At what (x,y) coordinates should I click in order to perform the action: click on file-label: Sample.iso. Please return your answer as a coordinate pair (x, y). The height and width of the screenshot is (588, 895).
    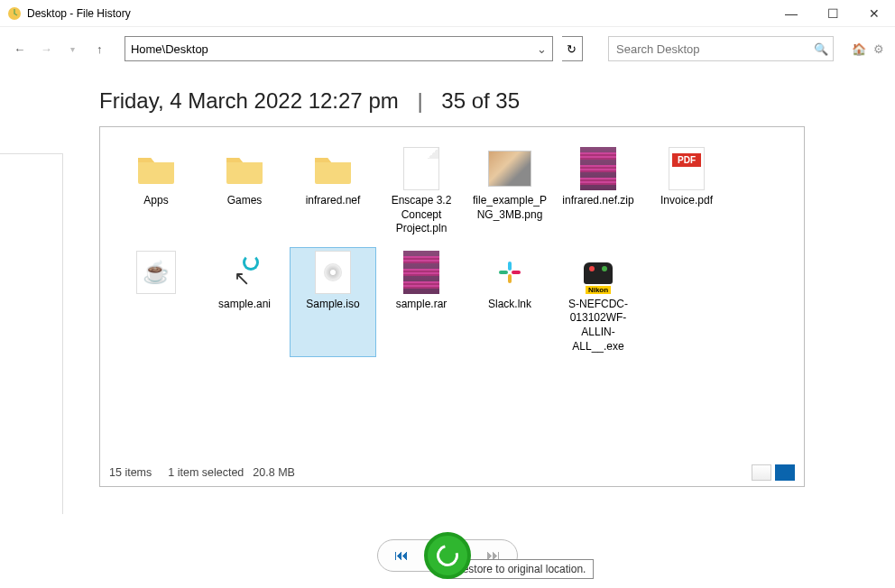
    Looking at the image, I should click on (332, 305).